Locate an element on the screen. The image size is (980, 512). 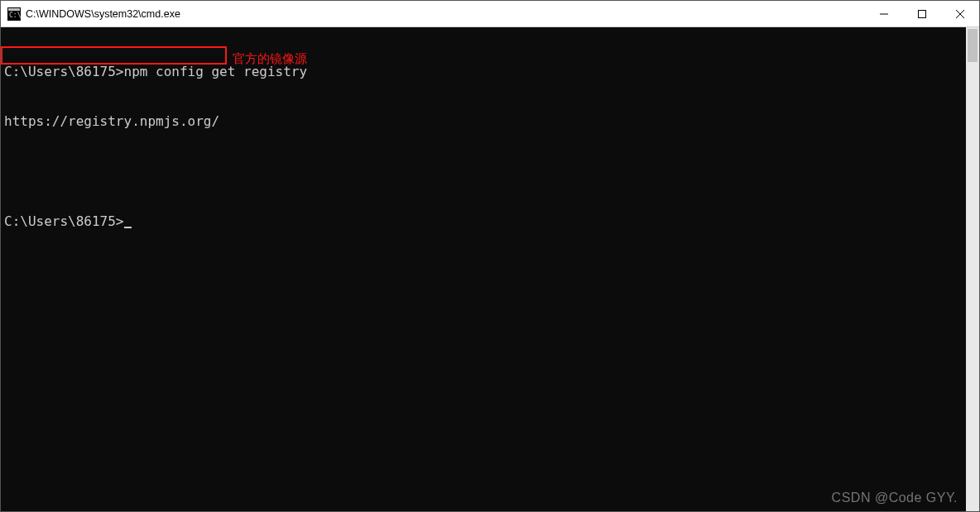
watermark: CSDN @Code GYY. is located at coordinates (895, 498).